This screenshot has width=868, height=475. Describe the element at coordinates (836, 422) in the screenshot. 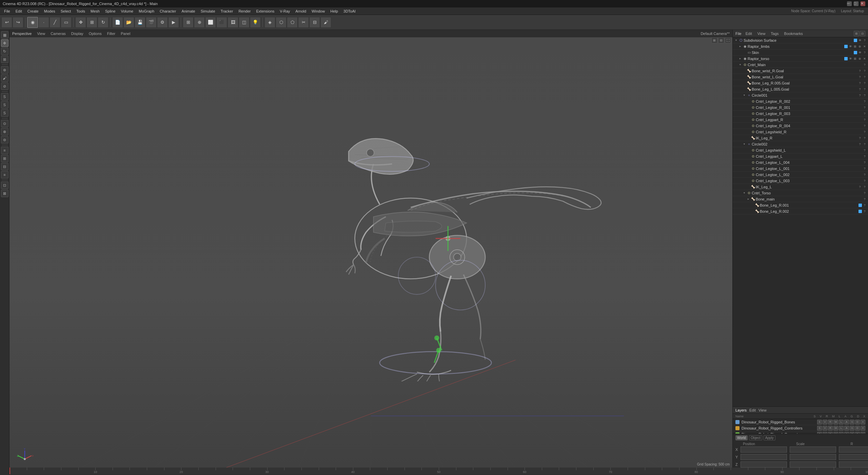

I see `layer-icon-m-bones: M` at that location.